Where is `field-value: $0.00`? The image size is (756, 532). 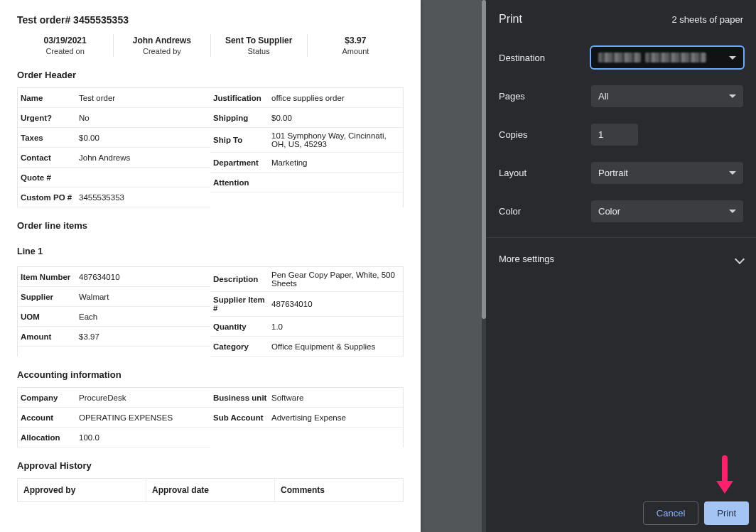
field-value: $0.00 is located at coordinates (145, 138).